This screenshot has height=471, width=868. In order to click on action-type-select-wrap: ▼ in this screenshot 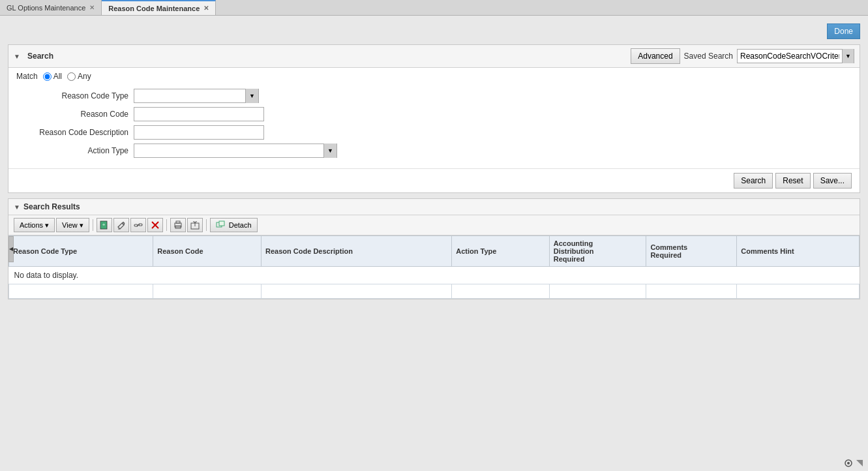, I will do `click(235, 151)`.